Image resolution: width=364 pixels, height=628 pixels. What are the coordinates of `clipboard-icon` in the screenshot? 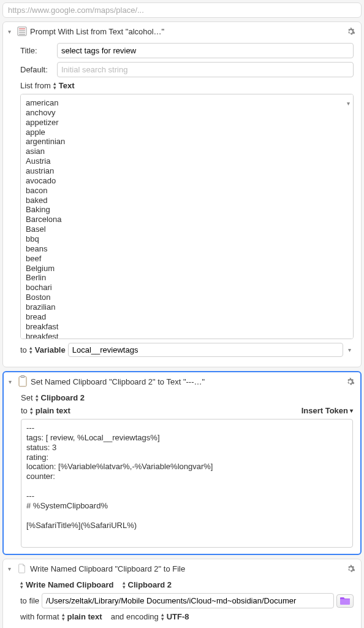 It's located at (23, 381).